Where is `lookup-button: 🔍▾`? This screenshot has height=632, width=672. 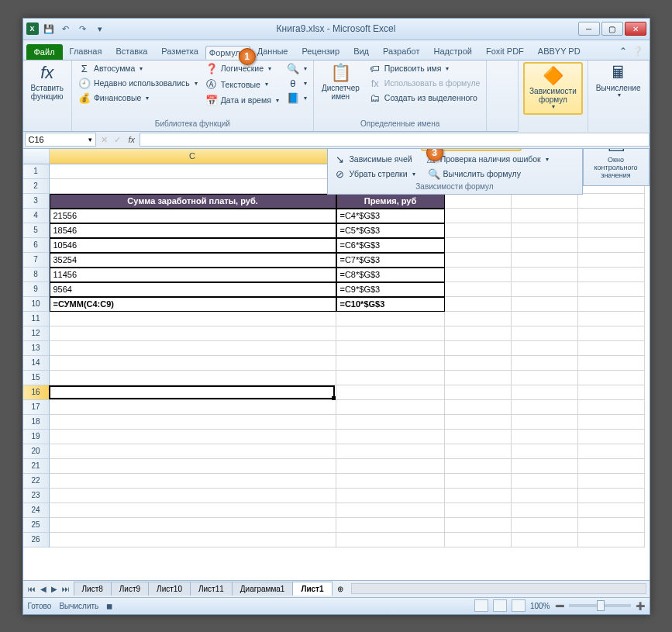
lookup-button: 🔍▾ is located at coordinates (297, 68).